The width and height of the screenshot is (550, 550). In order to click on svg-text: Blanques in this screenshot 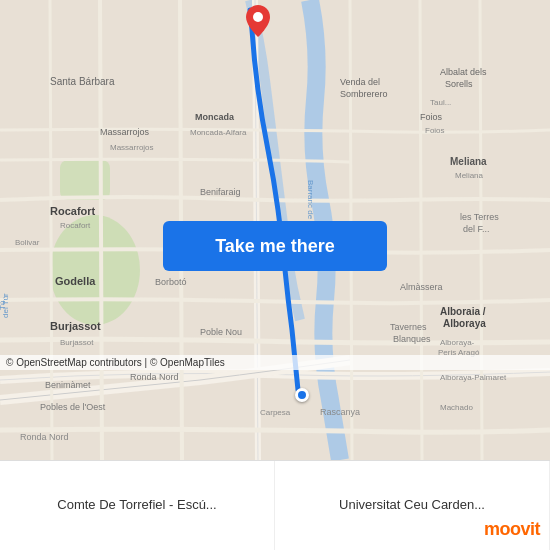, I will do `click(412, 339)`.